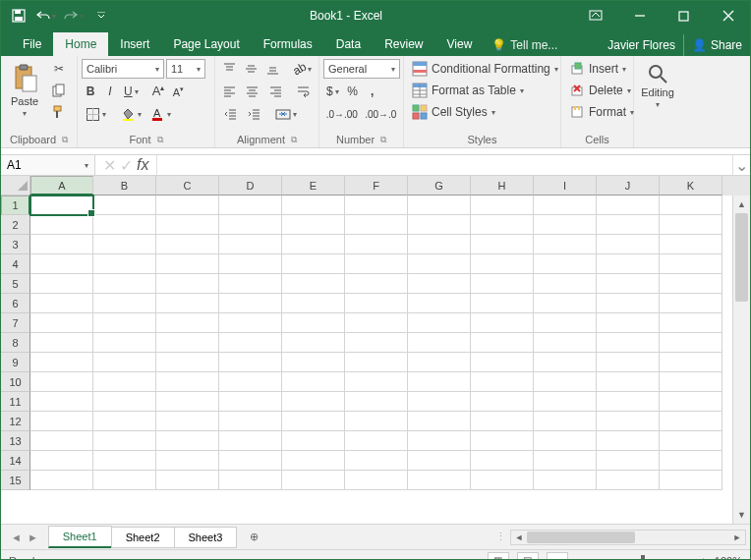  What do you see at coordinates (33, 537) in the screenshot?
I see `sheet-next-button: ►` at bounding box center [33, 537].